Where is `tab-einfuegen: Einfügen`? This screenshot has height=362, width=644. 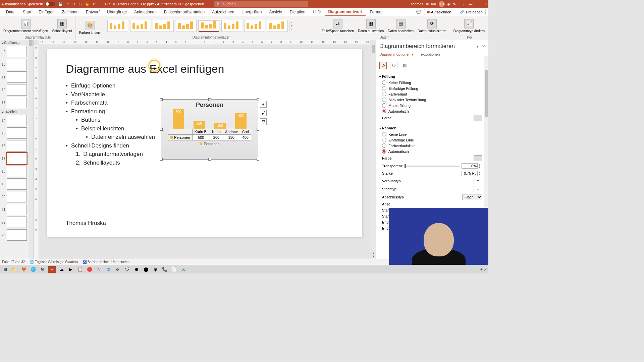
tab-einfuegen: Einfügen is located at coordinates (46, 12).